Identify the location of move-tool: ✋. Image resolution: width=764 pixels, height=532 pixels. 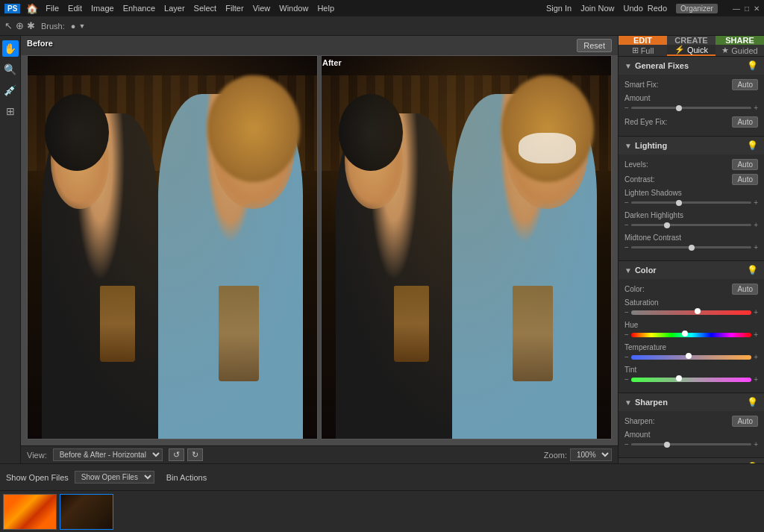
(10, 48).